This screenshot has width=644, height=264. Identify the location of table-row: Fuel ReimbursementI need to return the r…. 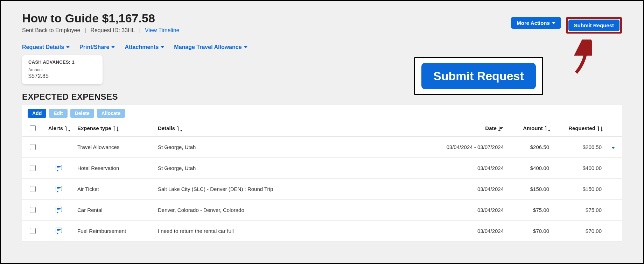
(322, 231).